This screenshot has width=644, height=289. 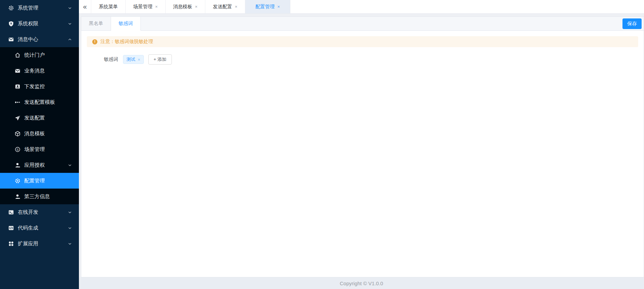 What do you see at coordinates (35, 181) in the screenshot?
I see `sidebar-item-label: 配置管理` at bounding box center [35, 181].